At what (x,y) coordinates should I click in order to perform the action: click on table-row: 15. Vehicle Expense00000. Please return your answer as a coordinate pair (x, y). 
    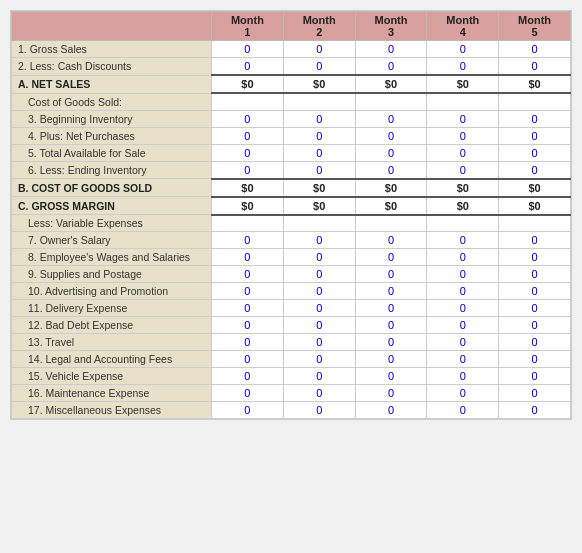
    Looking at the image, I should click on (292, 376).